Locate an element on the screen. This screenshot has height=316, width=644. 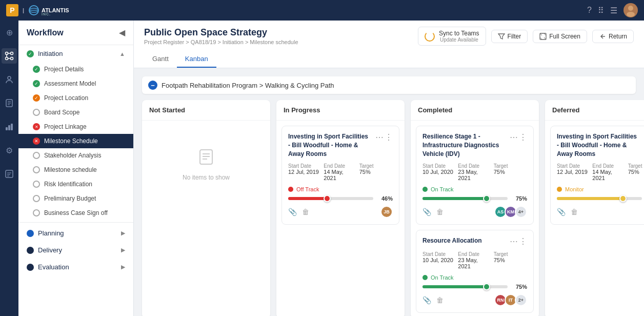
card-header: Resilience Stage 1 - Infrastructure Diag… is located at coordinates (475, 145).